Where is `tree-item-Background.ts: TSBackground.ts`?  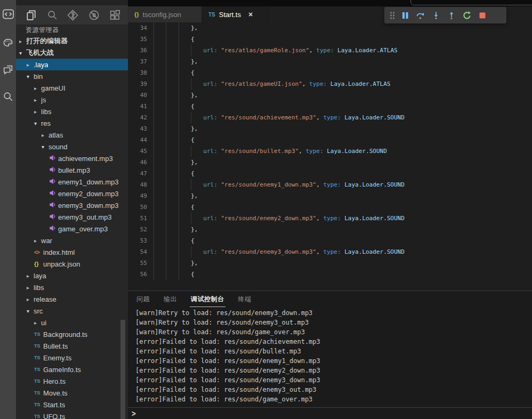 tree-item-Background.ts: TSBackground.ts is located at coordinates (72, 334).